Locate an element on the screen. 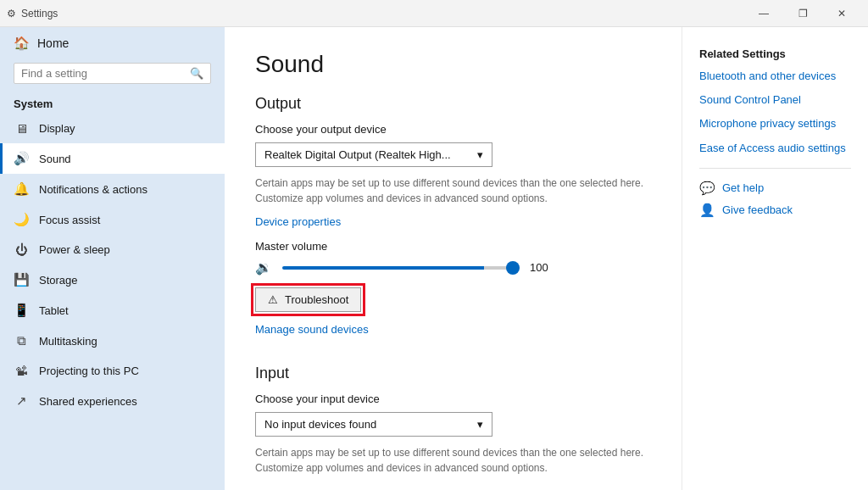 This screenshot has height=490, width=868. search-icon: 🔍 is located at coordinates (197, 73).